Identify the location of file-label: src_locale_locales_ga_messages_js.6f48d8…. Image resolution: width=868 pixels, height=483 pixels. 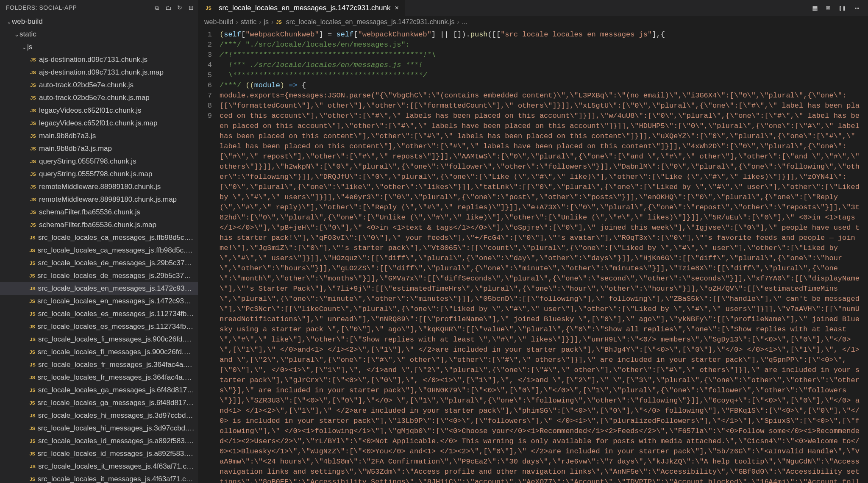
(116, 403).